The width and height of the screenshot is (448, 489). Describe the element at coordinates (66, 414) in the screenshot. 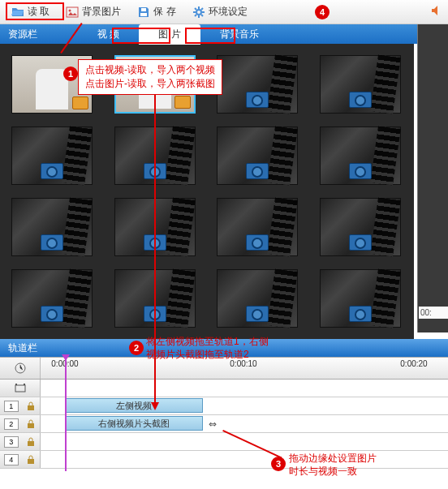

I see `playhead` at that location.